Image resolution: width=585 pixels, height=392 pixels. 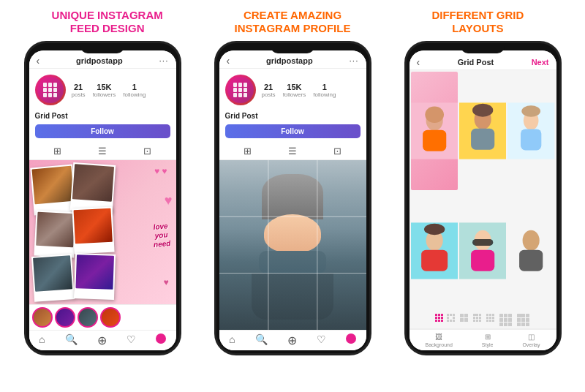 I want to click on phone3-style-option: ⊞ Style, so click(x=488, y=340).